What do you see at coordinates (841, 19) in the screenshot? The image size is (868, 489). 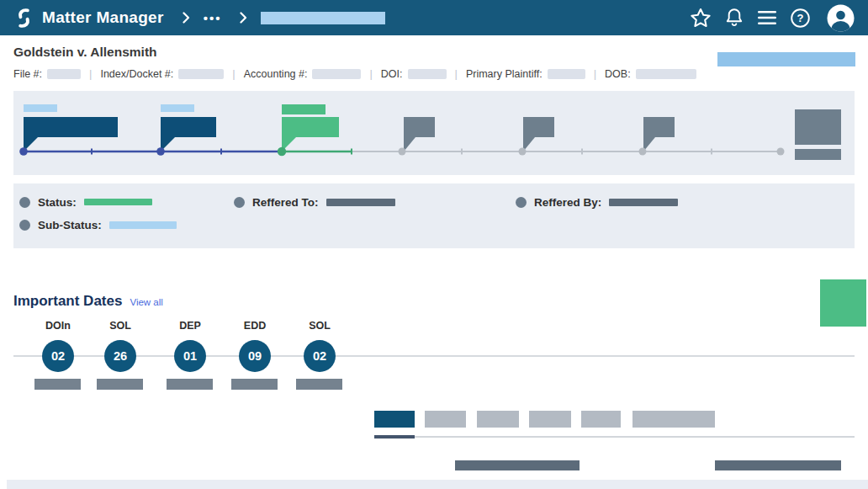 I see `user-avatar-icon` at bounding box center [841, 19].